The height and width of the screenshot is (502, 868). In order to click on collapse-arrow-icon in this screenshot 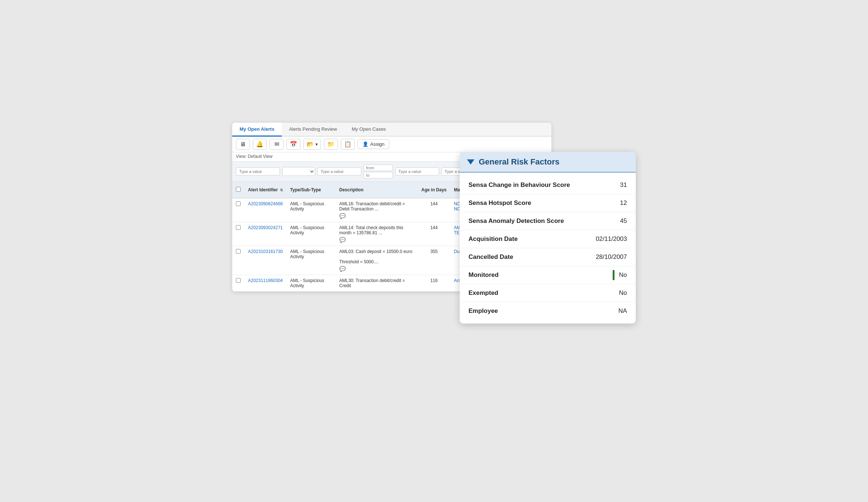, I will do `click(471, 162)`.